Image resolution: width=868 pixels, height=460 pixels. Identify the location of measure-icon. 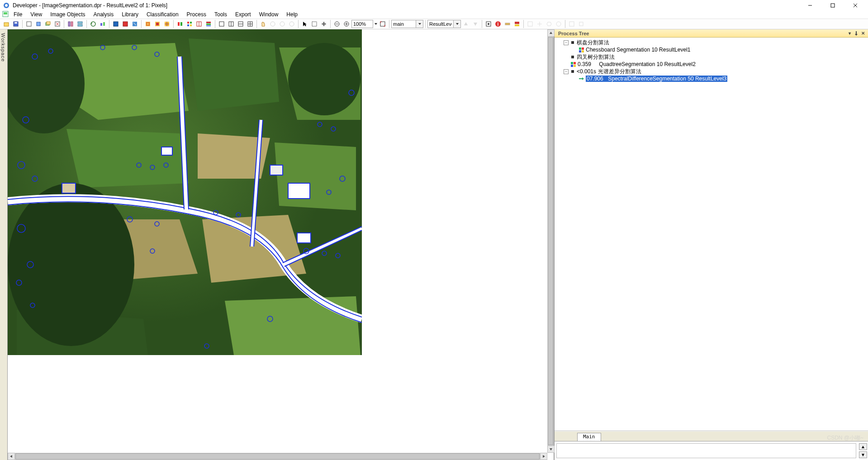
(508, 24).